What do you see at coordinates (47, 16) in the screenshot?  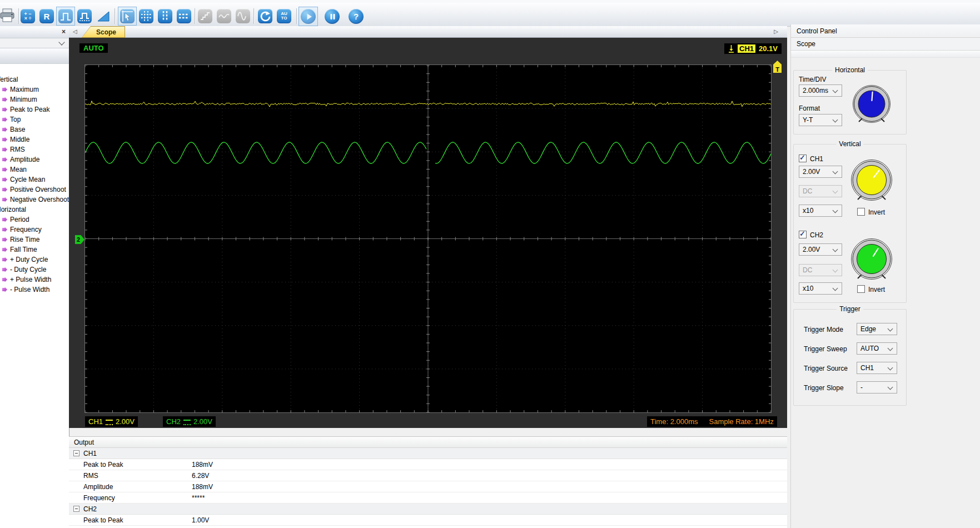 I see `reference-button: R` at bounding box center [47, 16].